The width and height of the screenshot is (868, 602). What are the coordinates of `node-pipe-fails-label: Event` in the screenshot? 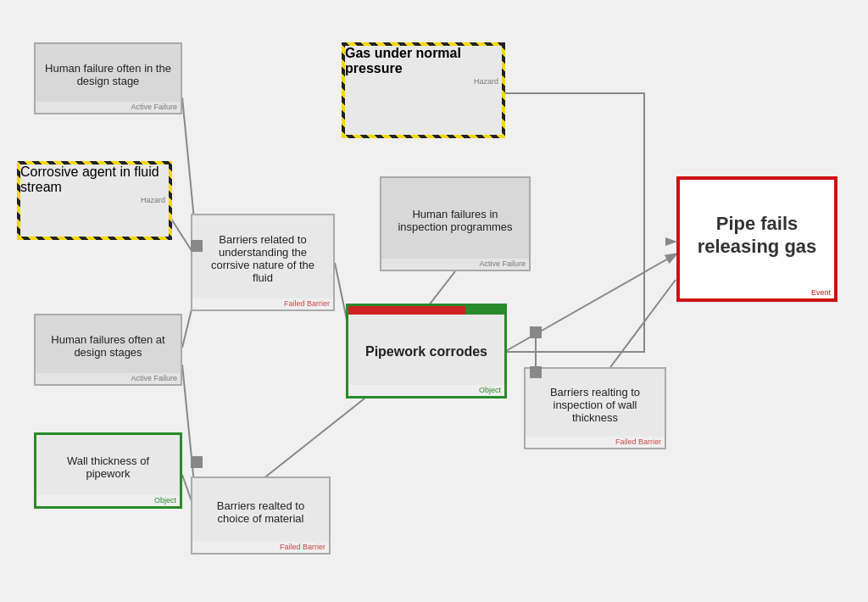 It's located at (757, 293).